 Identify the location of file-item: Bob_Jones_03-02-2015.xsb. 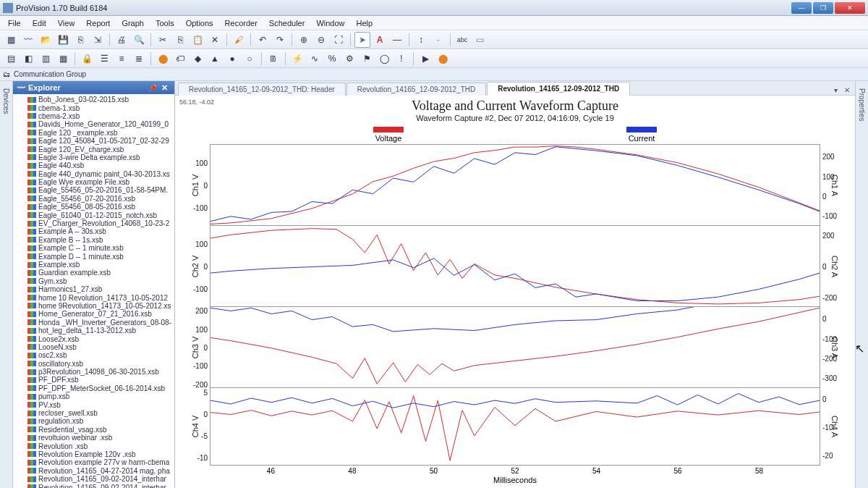
(94, 100).